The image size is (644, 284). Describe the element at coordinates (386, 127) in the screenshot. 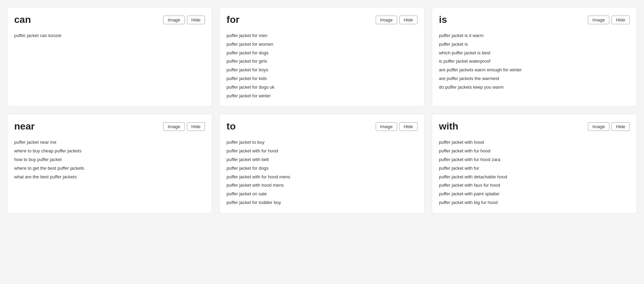

I see `image-button-to: Image` at that location.